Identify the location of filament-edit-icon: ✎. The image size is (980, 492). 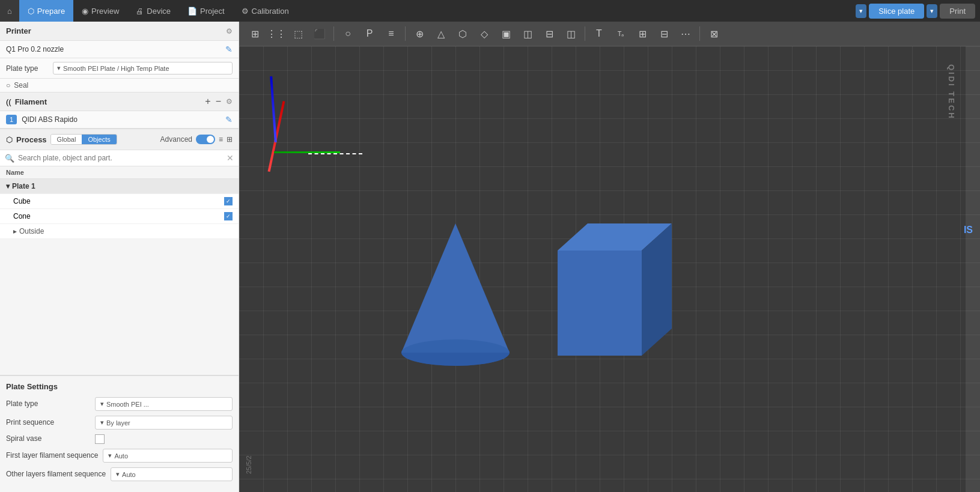
(229, 120).